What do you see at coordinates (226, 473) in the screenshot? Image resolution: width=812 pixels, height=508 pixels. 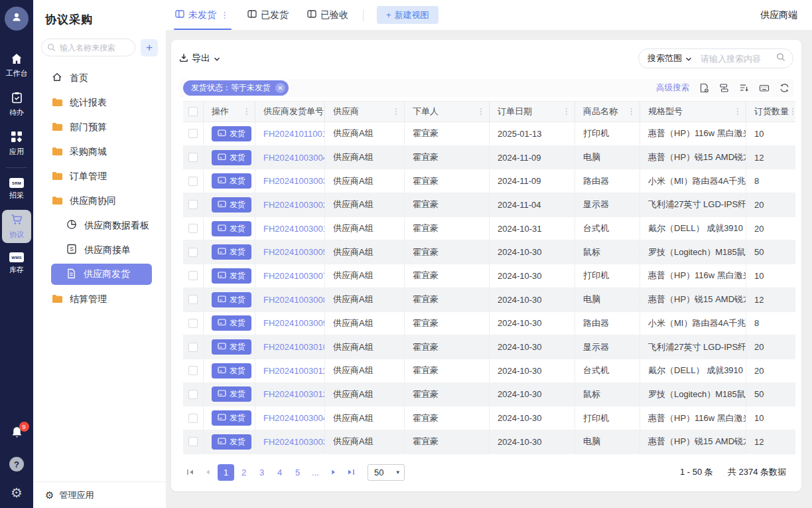 I see `page-number: 1` at bounding box center [226, 473].